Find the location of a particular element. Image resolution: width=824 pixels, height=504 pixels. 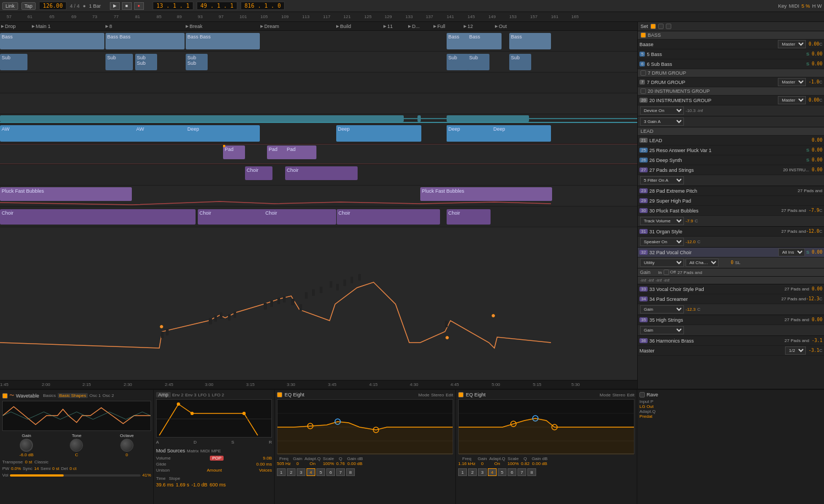

rp-ch-select: All Chann... is located at coordinates (702, 262).